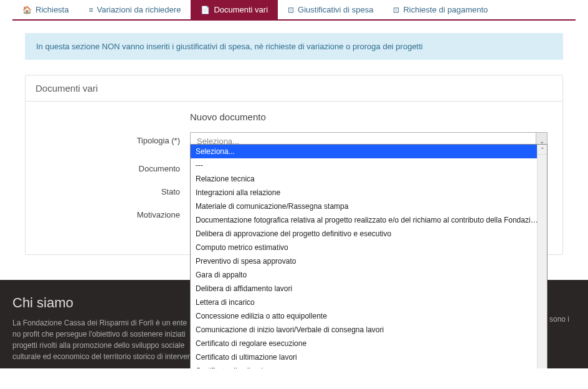 The height and width of the screenshot is (389, 588). What do you see at coordinates (115, 213) in the screenshot?
I see `motivazione-label: Motivazione` at bounding box center [115, 213].